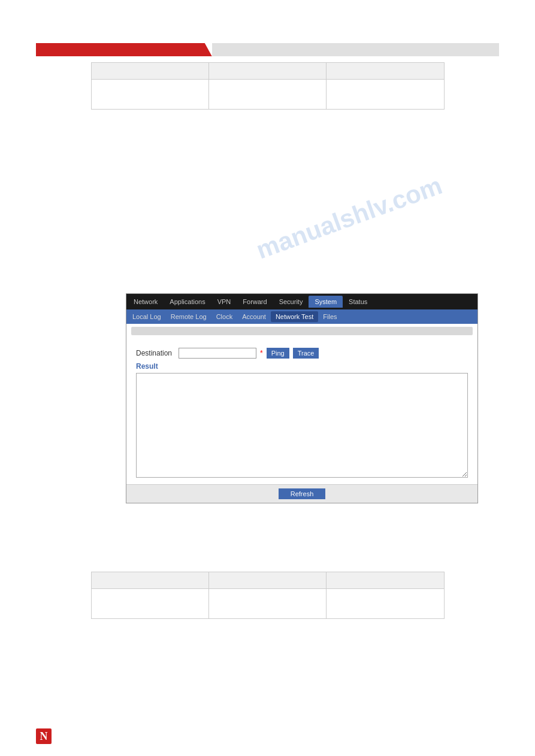 The width and height of the screenshot is (535, 756). What do you see at coordinates (267, 595) in the screenshot?
I see `bottom-table-wrapper` at bounding box center [267, 595].